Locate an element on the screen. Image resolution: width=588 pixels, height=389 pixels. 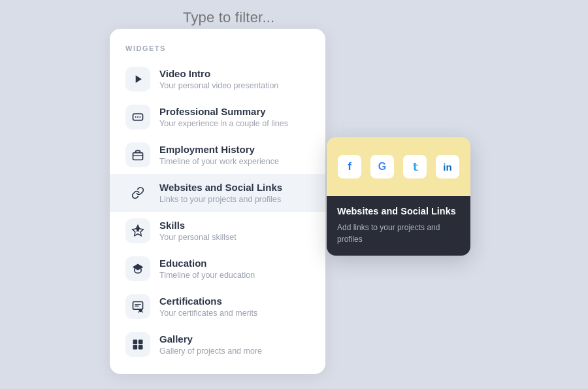
widget-title-professional-summary: Professional Summary is located at coordinates (223, 112).